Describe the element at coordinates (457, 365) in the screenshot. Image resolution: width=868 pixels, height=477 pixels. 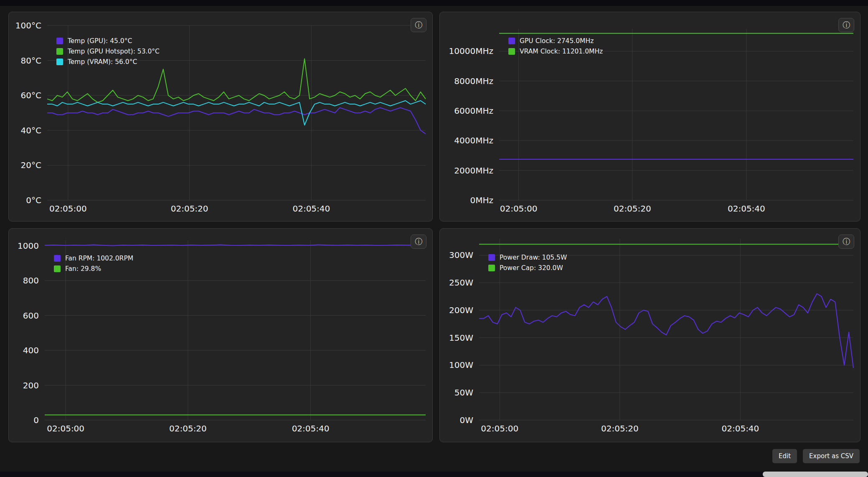
I see `y-tick-label: 100W` at that location.